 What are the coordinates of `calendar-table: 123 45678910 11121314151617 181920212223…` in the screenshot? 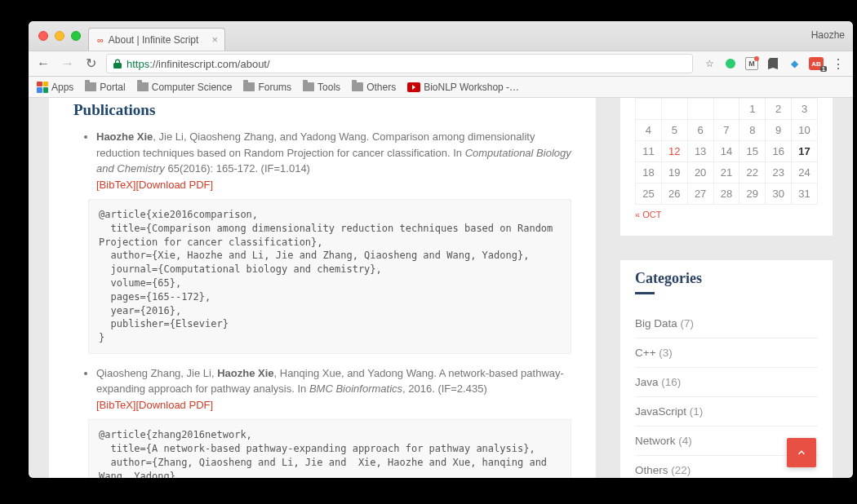 It's located at (726, 152).